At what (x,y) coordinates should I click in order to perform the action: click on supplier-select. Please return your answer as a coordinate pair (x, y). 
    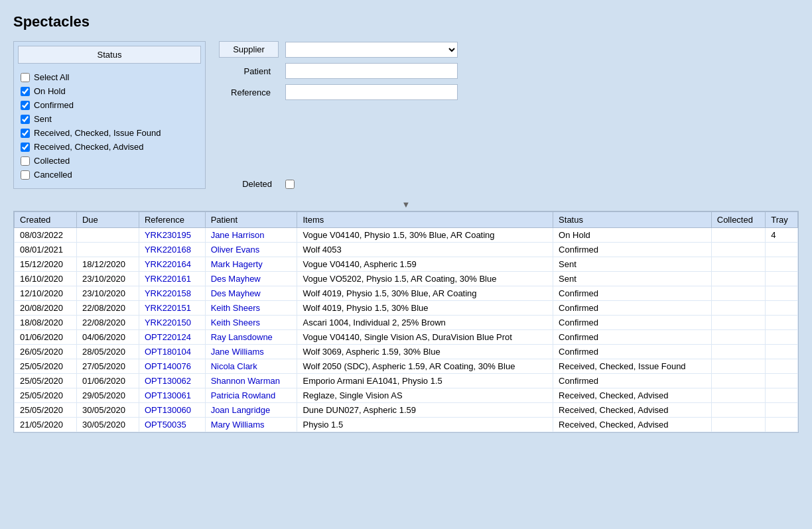
    Looking at the image, I should click on (372, 50).